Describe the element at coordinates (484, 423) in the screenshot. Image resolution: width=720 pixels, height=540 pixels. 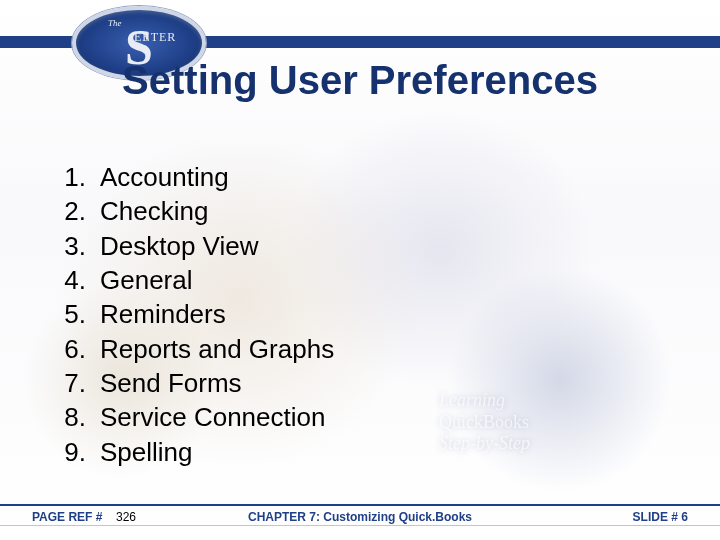
I see `bg-caption-line2: QuickBooks` at that location.